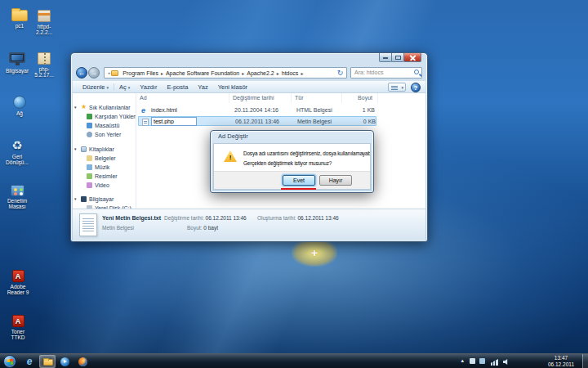 The width and height of the screenshot is (588, 368). Describe the element at coordinates (90, 167) in the screenshot. I see `music-icon` at that location.